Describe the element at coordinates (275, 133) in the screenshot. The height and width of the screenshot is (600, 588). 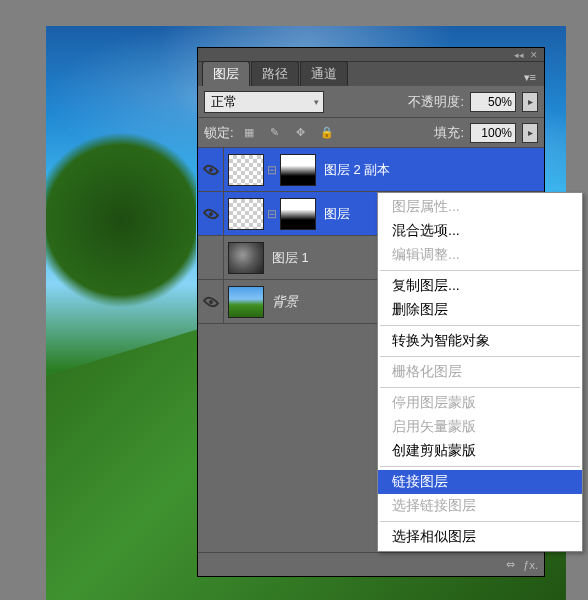
I see `lock-pixels-icon: ✎` at that location.